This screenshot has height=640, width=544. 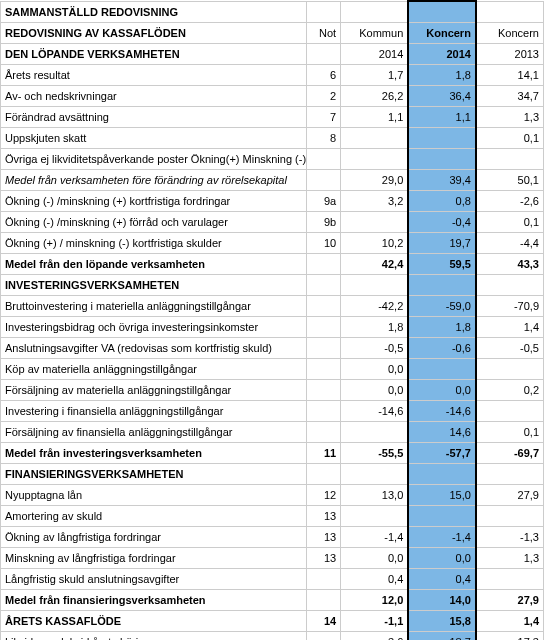 What do you see at coordinates (442, 180) in the screenshot?
I see `op-sub1-c2: 39,4` at bounding box center [442, 180].